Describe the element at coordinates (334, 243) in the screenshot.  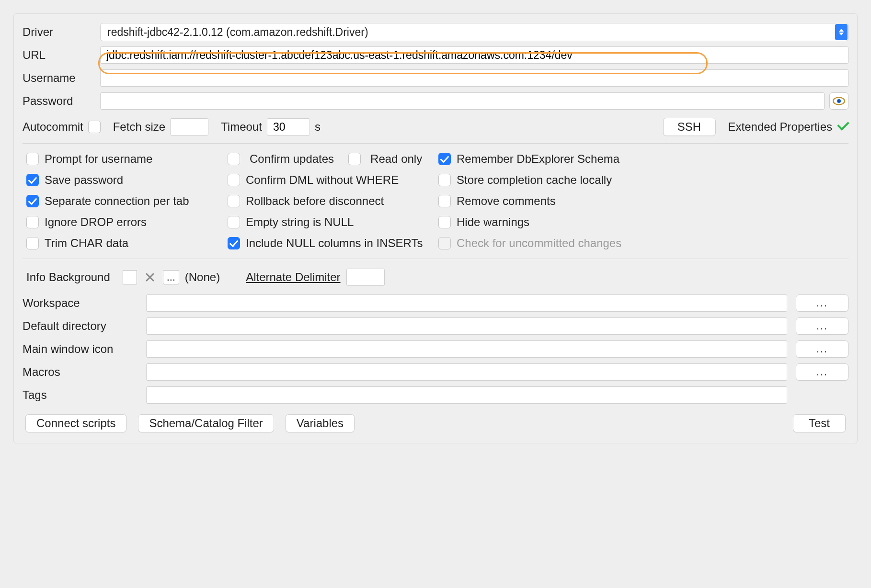
I see `label: Include NULL columns in INSERTs` at that location.